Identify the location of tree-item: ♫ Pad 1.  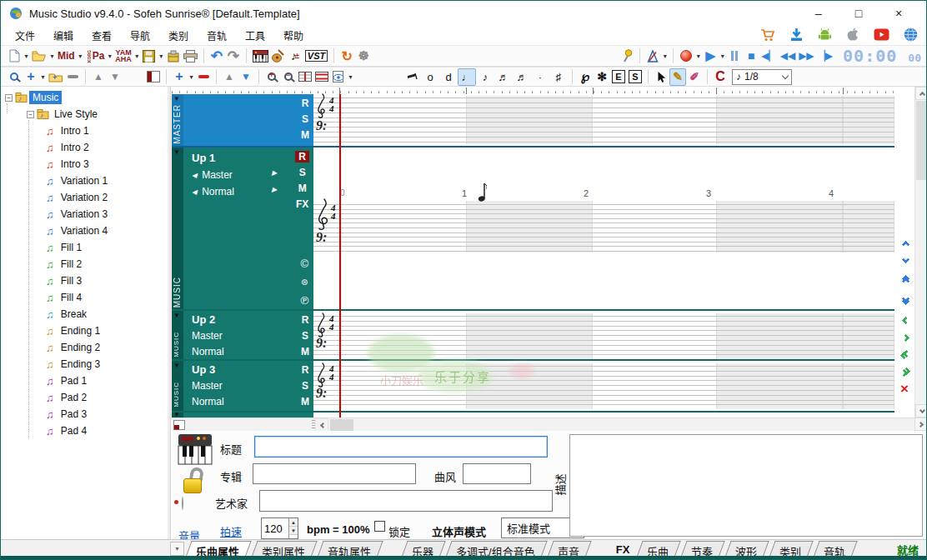
(84, 381).